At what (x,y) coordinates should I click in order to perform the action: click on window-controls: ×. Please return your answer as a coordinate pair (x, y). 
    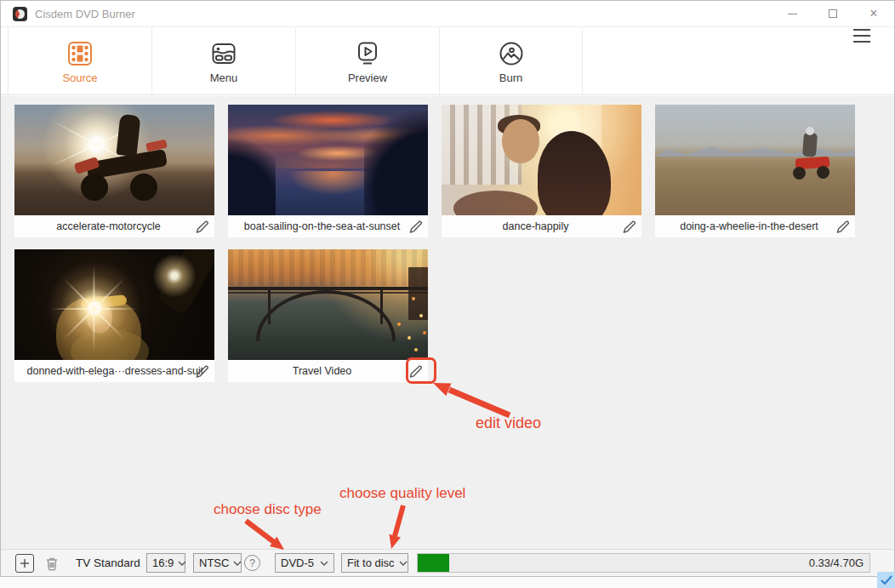
    Looking at the image, I should click on (833, 14).